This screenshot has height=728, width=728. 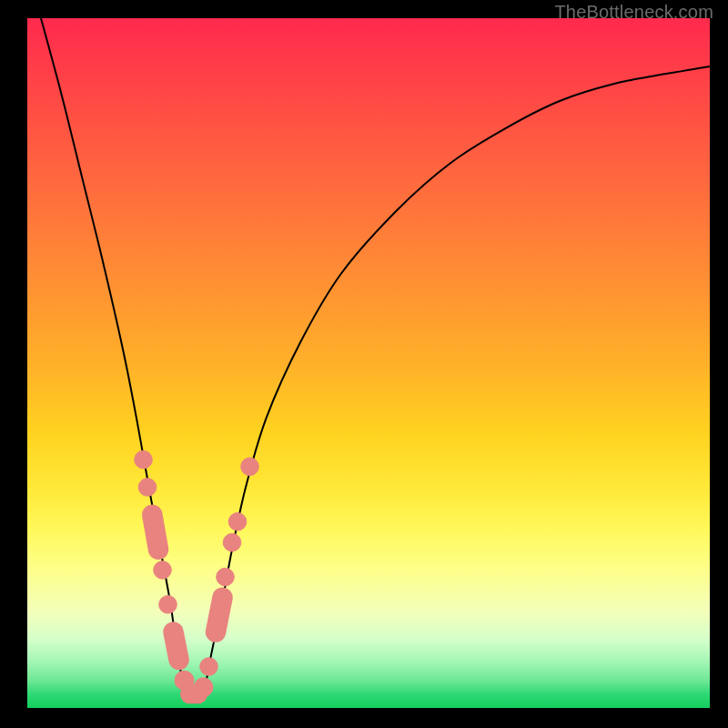 What do you see at coordinates (197, 573) in the screenshot?
I see `marker-group` at bounding box center [197, 573].